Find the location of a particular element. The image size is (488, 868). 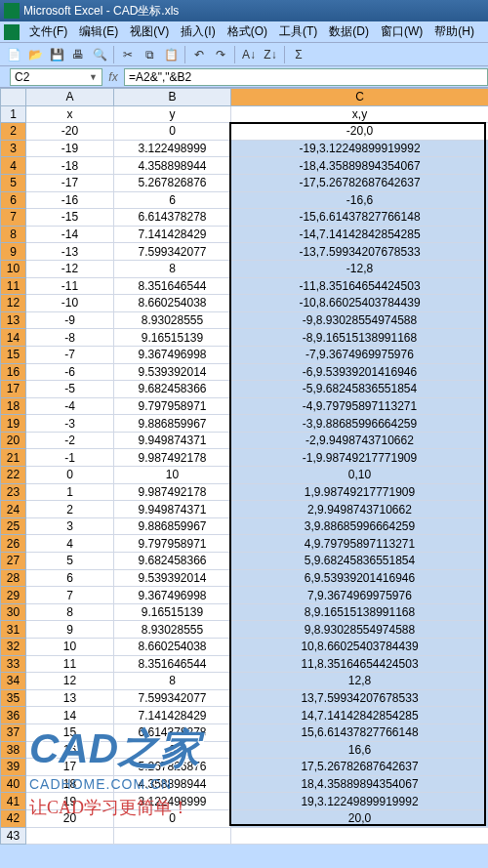

cell: -8 is located at coordinates (70, 338).